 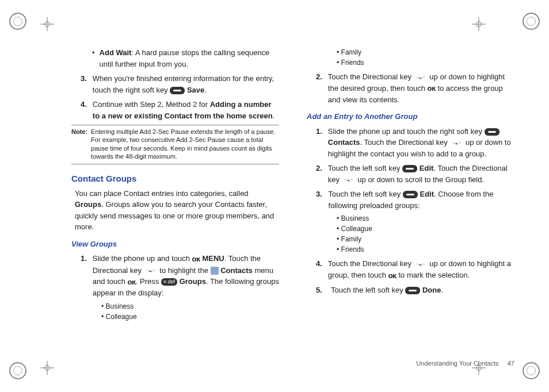 I want to click on add-entry-step-2: 2. Touch the left soft key Edit. Touch t…, so click(x=415, y=174).